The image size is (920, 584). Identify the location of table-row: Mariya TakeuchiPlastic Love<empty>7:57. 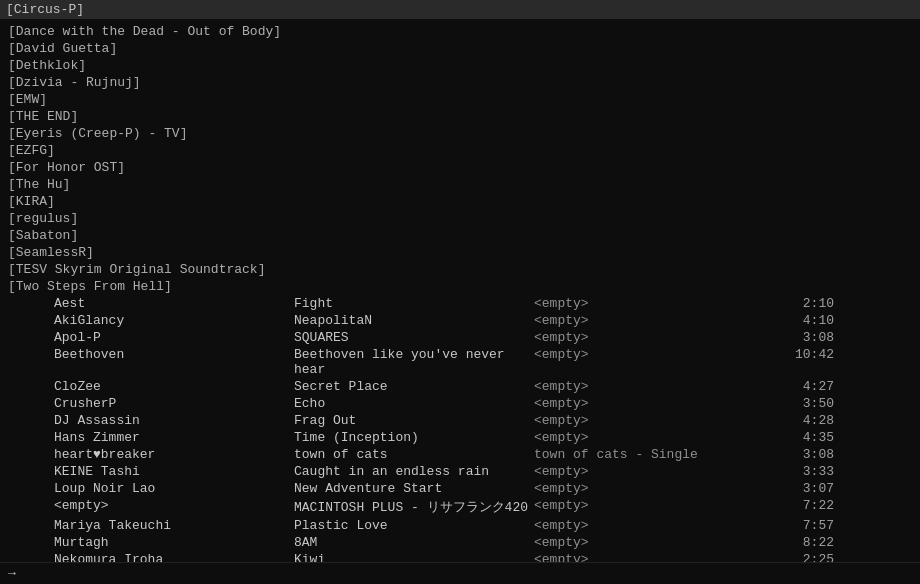
(460, 526).